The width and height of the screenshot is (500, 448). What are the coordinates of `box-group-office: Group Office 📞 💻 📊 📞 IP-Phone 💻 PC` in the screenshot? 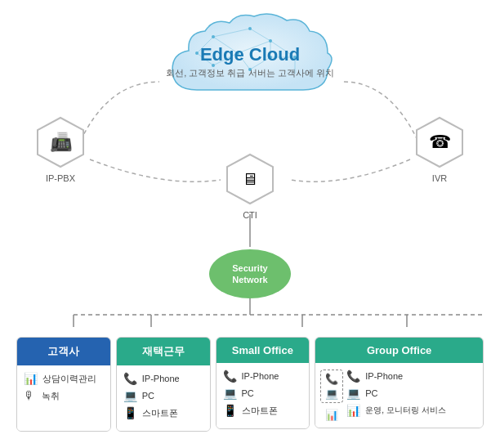 It's located at (399, 383).